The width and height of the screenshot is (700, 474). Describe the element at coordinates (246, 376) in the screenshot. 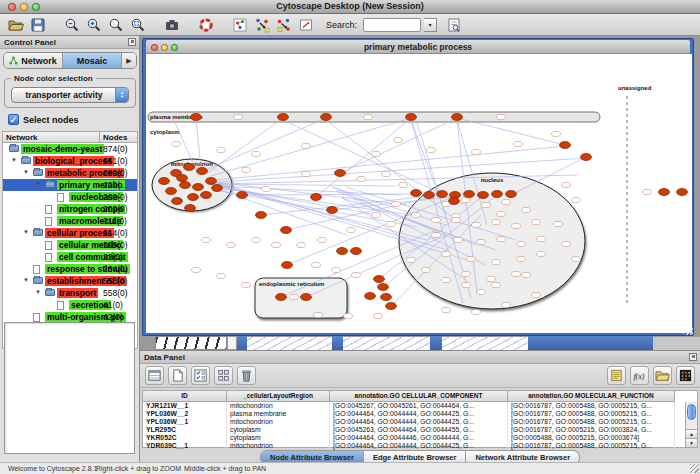

I see `attribute-delete-button` at that location.